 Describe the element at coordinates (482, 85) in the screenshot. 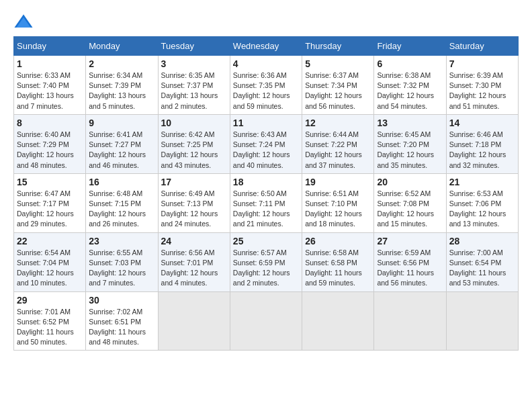

I see `calendar-day: 7Sunrise: 6:39 AMSunset: 7:30 PMDaylight…` at that location.